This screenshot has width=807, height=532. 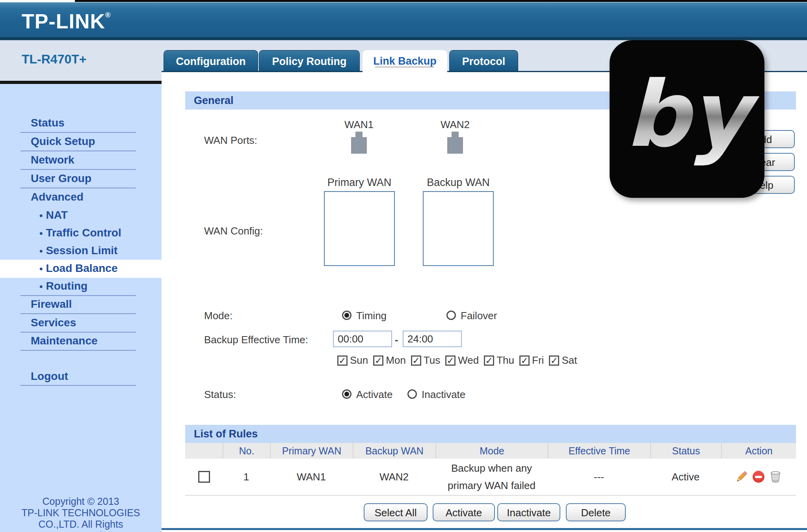 What do you see at coordinates (405, 72) in the screenshot?
I see `active-tab-gap` at bounding box center [405, 72].